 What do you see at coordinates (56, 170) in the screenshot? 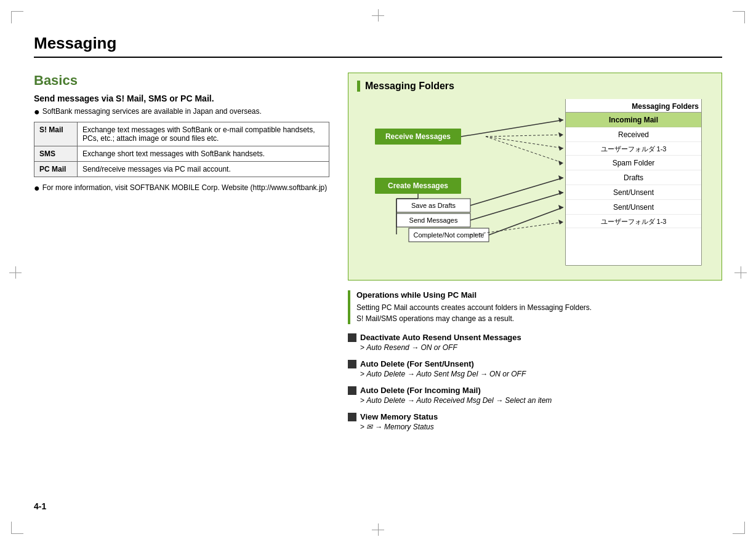
I see `service-name: PC Mail` at bounding box center [56, 170].